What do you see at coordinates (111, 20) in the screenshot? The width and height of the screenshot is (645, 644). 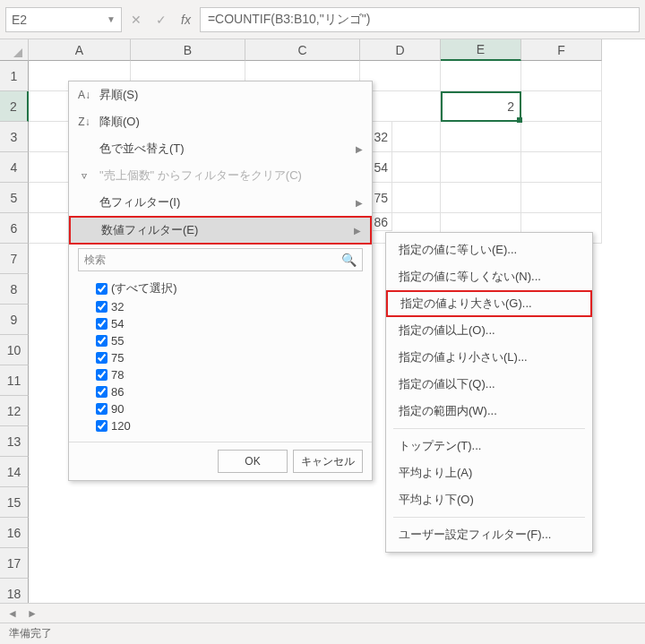 I see `chevron-down-icon: ▼` at bounding box center [111, 20].